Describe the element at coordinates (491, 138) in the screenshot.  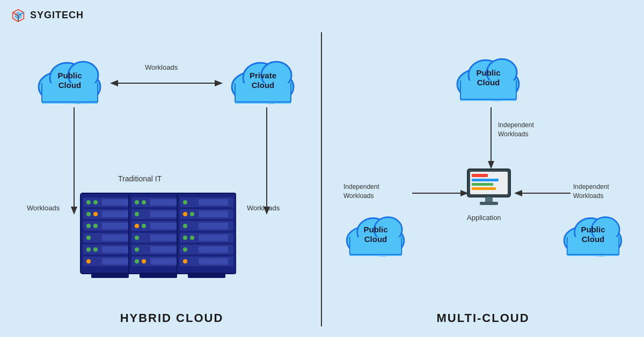
I see `multi-top-arrow` at that location.